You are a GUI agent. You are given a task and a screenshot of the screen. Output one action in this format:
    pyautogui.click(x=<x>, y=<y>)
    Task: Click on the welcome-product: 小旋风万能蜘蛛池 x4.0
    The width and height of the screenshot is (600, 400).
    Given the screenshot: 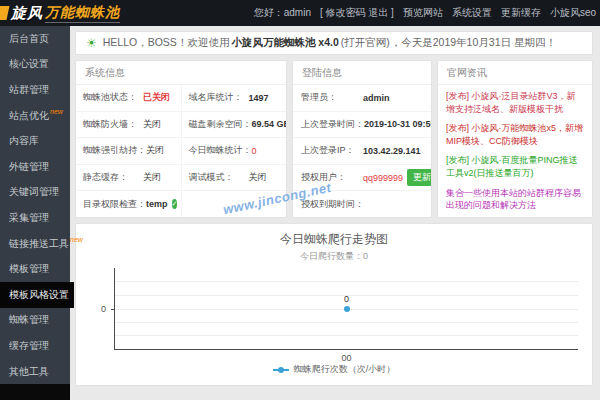 What is the action you would take?
    pyautogui.click(x=284, y=43)
    